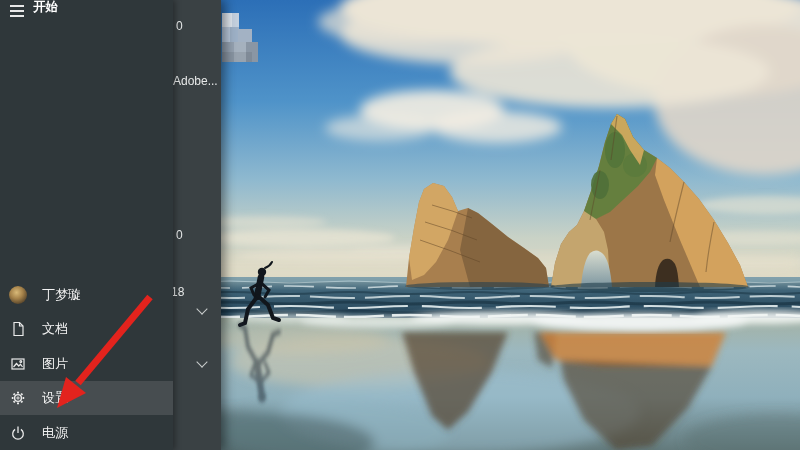  I want to click on start-menu-item-documents: 文档, so click(86, 329).